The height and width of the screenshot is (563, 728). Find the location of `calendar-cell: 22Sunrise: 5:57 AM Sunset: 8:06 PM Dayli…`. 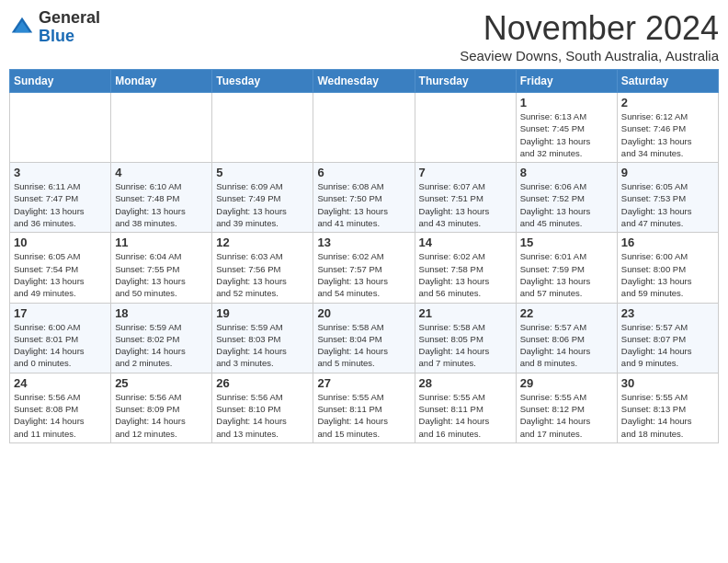

calendar-cell: 22Sunrise: 5:57 AM Sunset: 8:06 PM Dayli… is located at coordinates (566, 338).